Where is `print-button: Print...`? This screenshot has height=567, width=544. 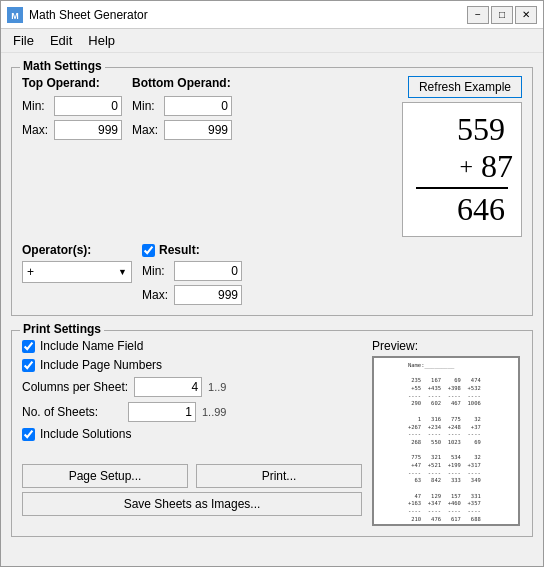 print-button: Print... is located at coordinates (279, 476).